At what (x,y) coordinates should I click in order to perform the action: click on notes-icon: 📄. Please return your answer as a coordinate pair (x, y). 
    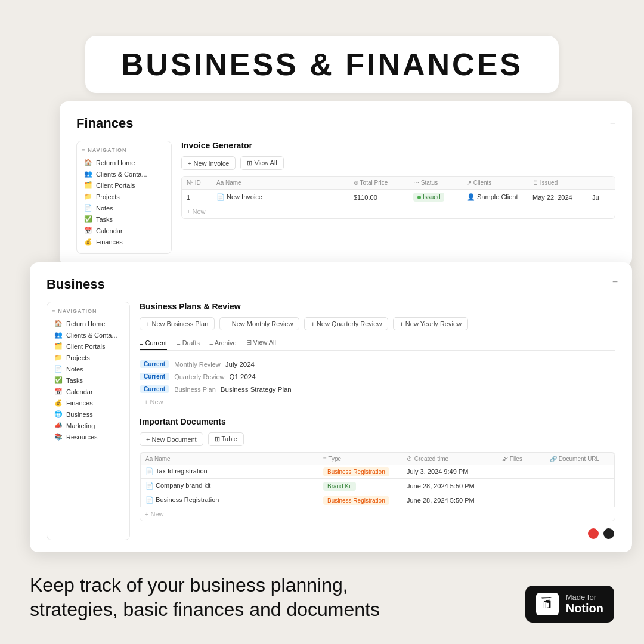
    Looking at the image, I should click on (88, 208).